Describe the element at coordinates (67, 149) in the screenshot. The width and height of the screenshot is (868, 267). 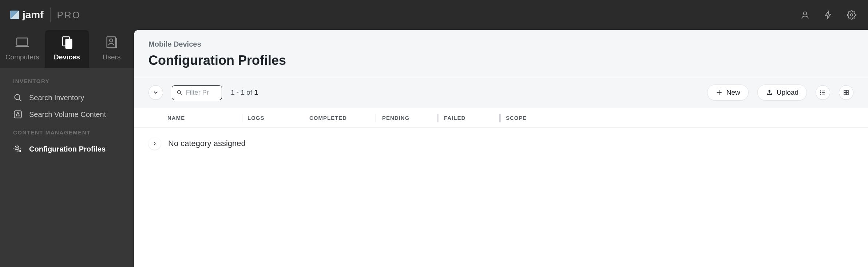
I see `sidebar-item-configuration-profiles: Configuration Profiles` at that location.